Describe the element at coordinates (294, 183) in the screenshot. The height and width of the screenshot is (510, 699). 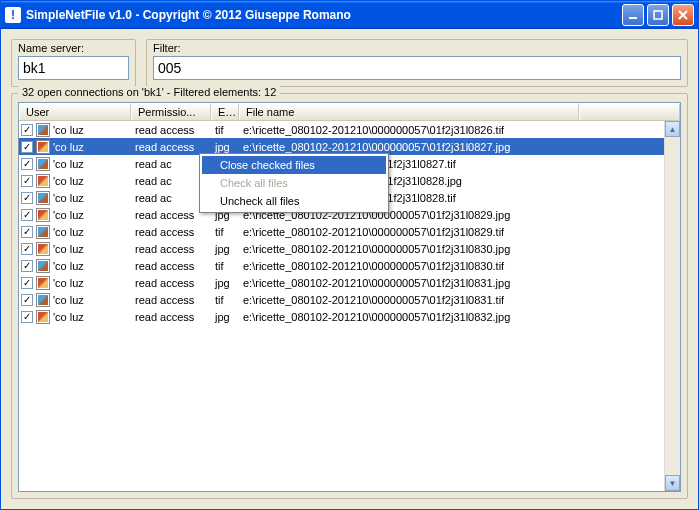
I see `context-menu: Close checked files Check all files Unch…` at that location.